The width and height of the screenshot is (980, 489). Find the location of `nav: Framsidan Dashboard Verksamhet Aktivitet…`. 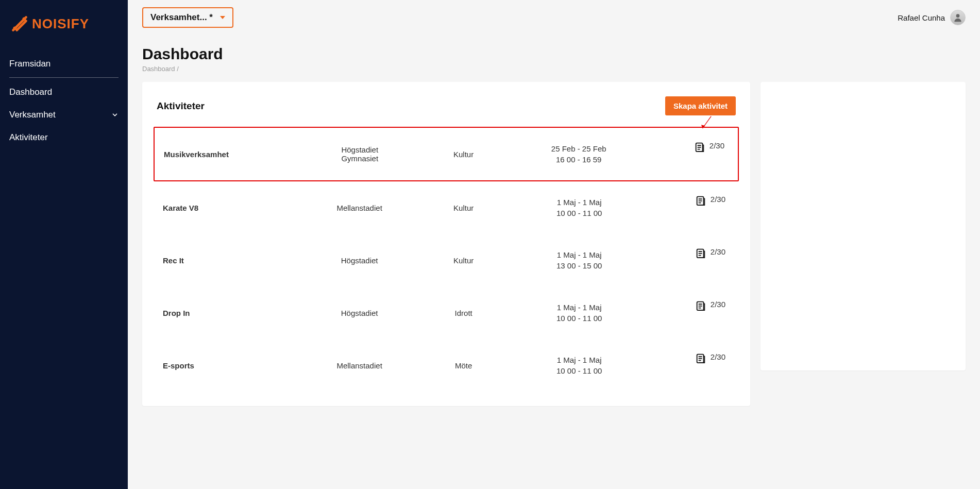

nav: Framsidan Dashboard Verksamhet Aktivitet… is located at coordinates (64, 101).